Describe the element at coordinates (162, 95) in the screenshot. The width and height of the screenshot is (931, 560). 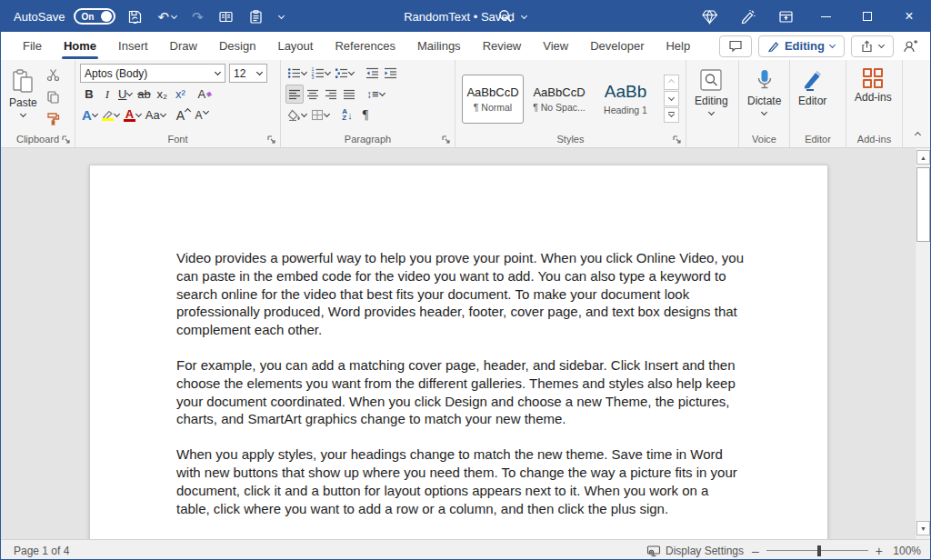
I see `subscript-button: x₂` at that location.